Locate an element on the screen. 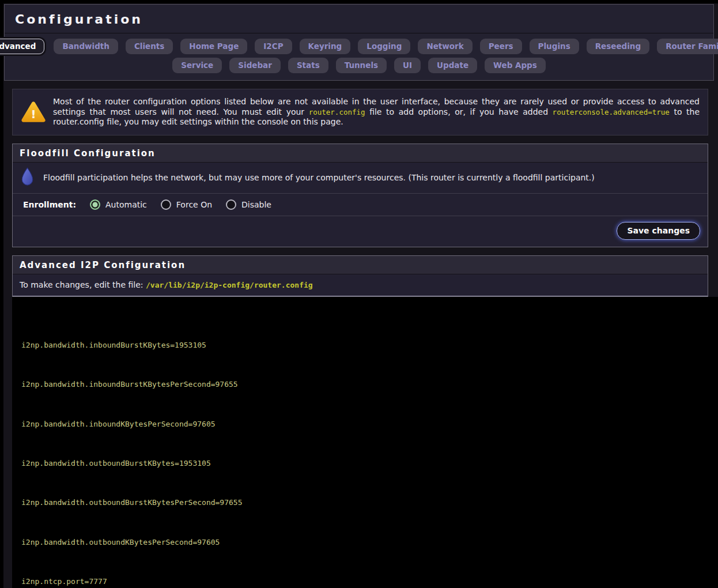 The width and height of the screenshot is (718, 588). config-line: i2np.bandwidth.inboundBurstKBytes=195310… is located at coordinates (370, 345).